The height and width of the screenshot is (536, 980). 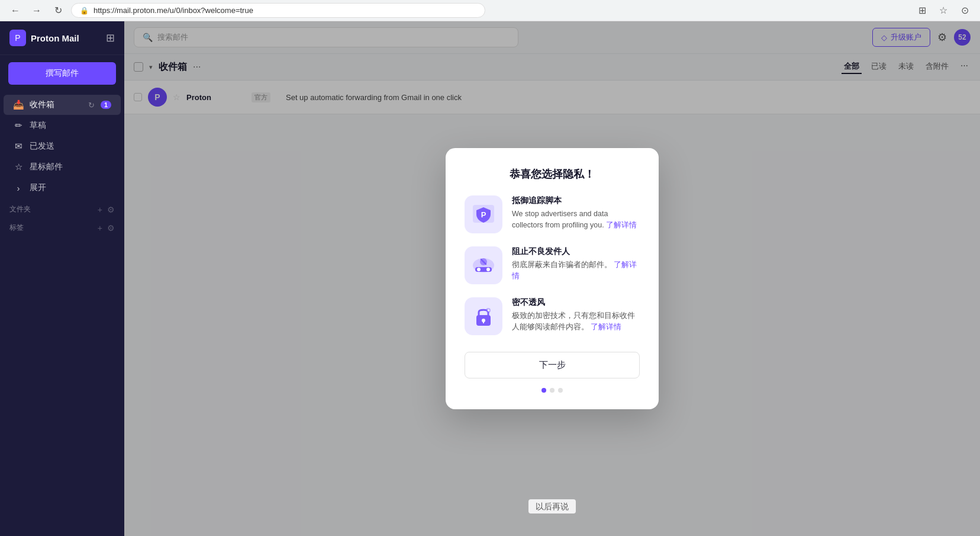 What do you see at coordinates (62, 146) in the screenshot?
I see `sidebar-item-sent: ✉ 已发送` at bounding box center [62, 146].